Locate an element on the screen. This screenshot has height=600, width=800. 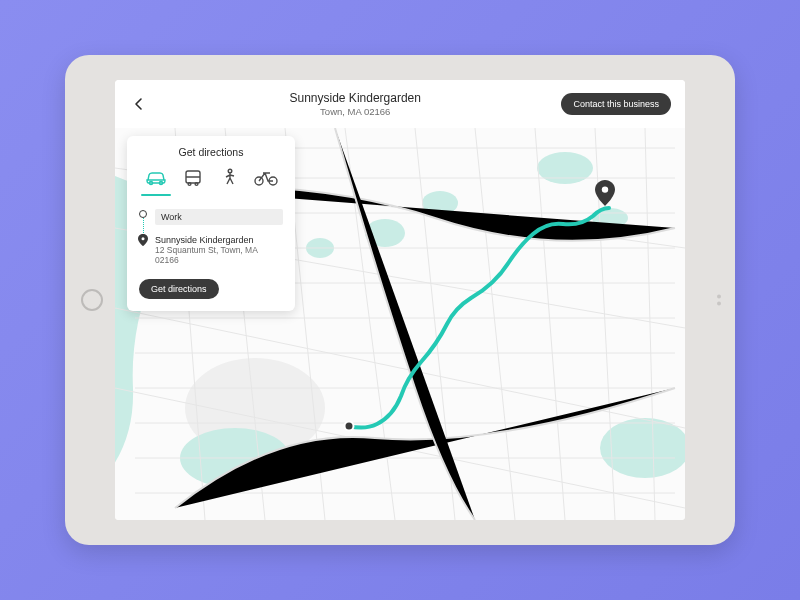
origin-input is located at coordinates (219, 217).